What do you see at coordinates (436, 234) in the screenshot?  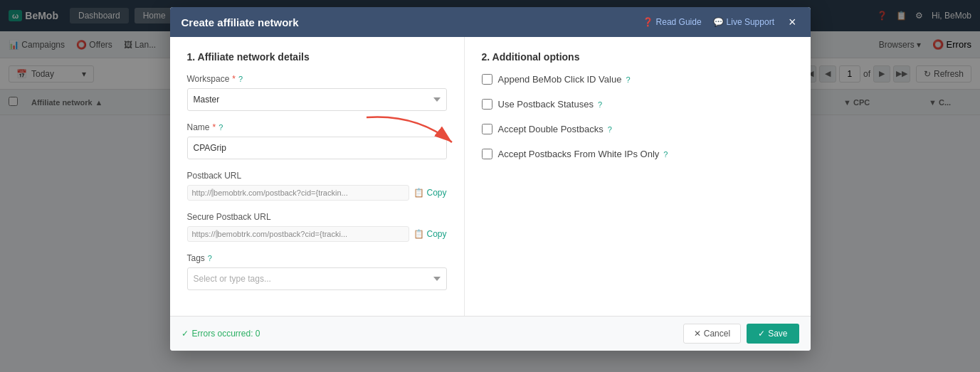 I see `secure-postback-url-copy-label: Copy` at bounding box center [436, 234].